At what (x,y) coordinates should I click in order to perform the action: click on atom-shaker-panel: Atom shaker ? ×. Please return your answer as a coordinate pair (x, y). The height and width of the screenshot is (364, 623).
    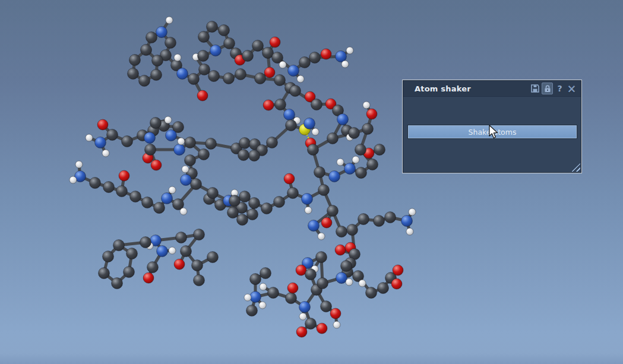
    Looking at the image, I should click on (492, 126).